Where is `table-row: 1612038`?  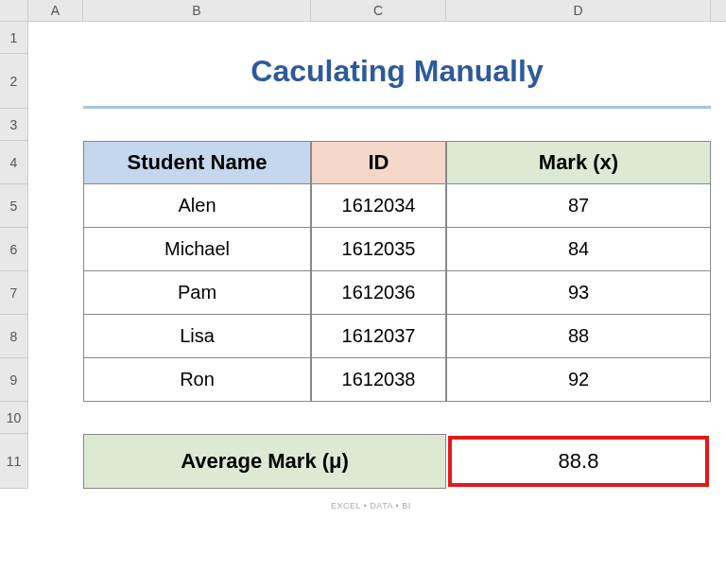
table-row: 1612038 is located at coordinates (378, 380).